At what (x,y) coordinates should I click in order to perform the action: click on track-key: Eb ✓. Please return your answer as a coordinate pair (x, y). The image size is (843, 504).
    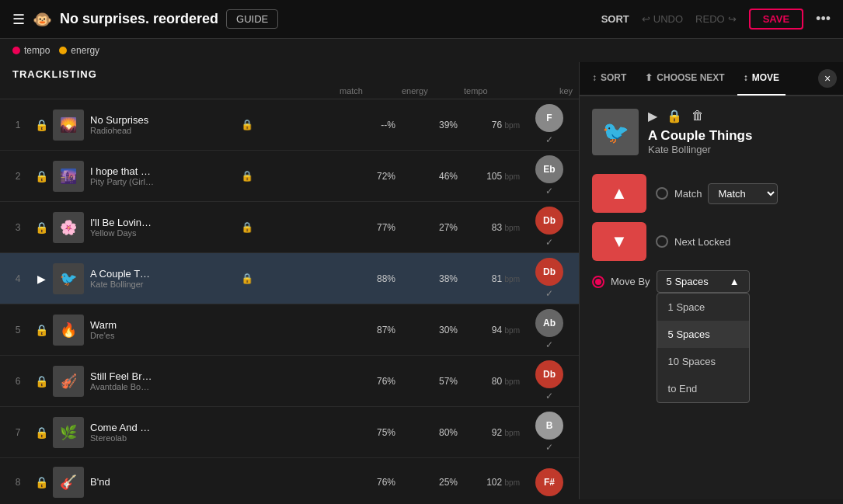
    Looking at the image, I should click on (549, 176).